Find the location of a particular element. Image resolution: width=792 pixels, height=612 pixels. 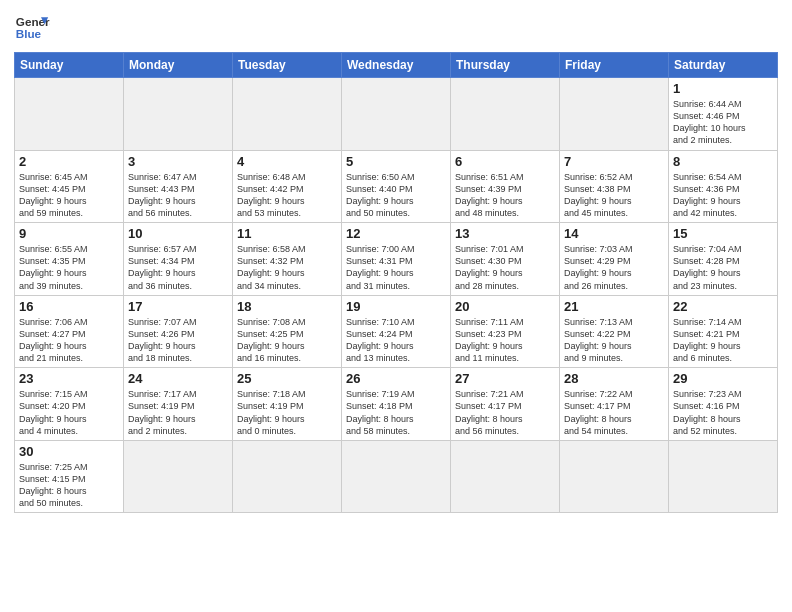

day-number: 28 is located at coordinates (614, 378).